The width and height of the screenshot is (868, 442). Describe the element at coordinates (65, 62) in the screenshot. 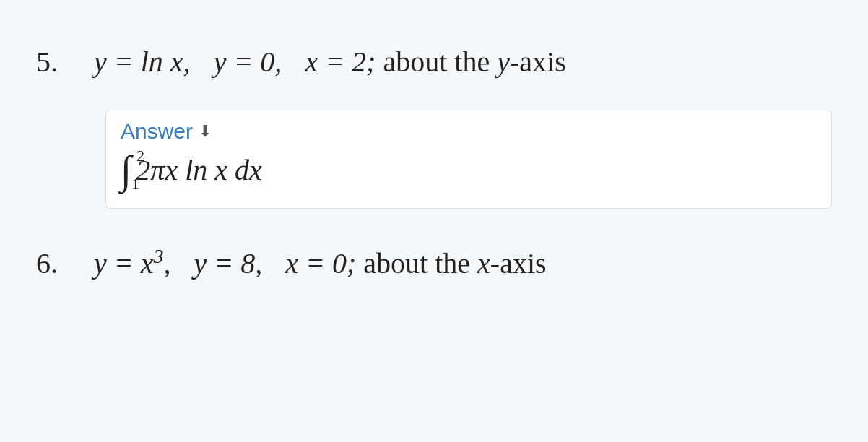

I see `problem-number: 5.` at that location.